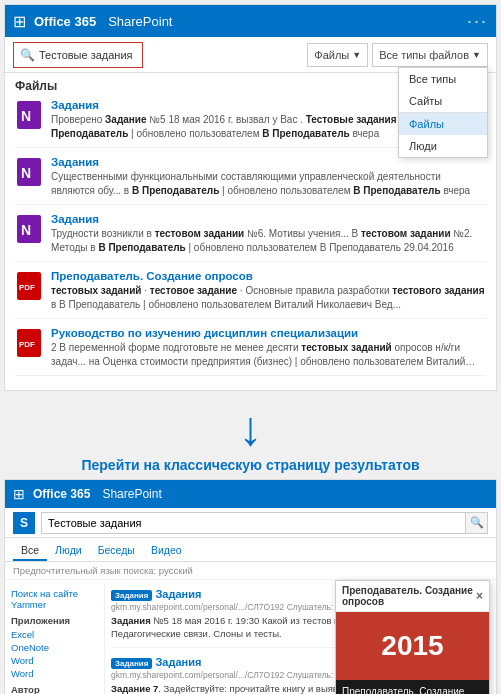 Image resolution: width=501 pixels, height=694 pixels. I want to click on bottom-waffle-icon: ⊞, so click(19, 494).